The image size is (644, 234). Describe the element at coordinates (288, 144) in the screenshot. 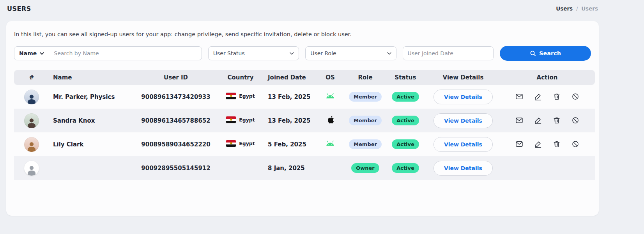

I see `joined-date: 5 Feb, 2025` at that location.